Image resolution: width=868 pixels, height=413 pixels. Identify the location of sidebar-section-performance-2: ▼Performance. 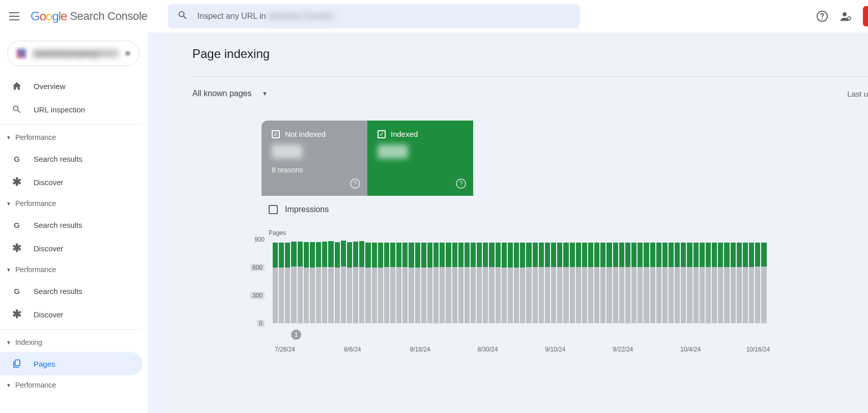
(74, 203).